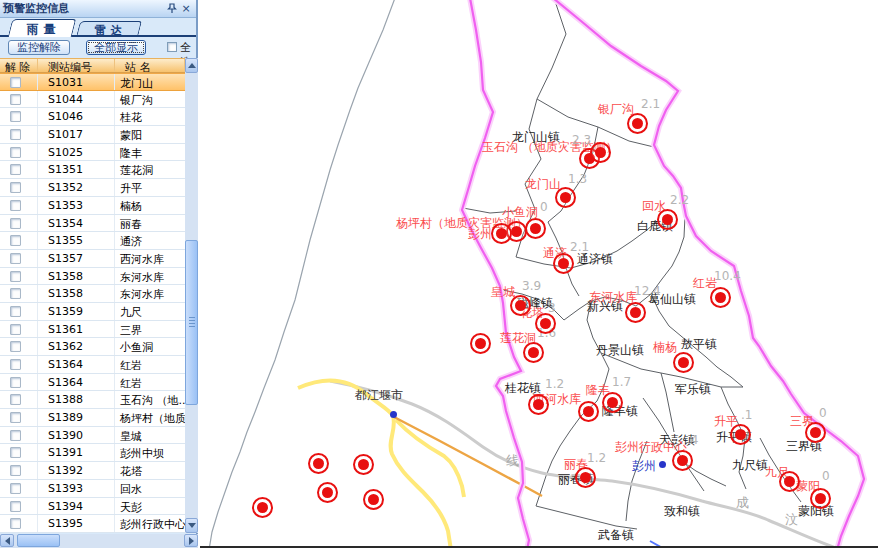 This screenshot has width=878, height=548. I want to click on table-row: S1362小鱼洞, so click(92, 347).